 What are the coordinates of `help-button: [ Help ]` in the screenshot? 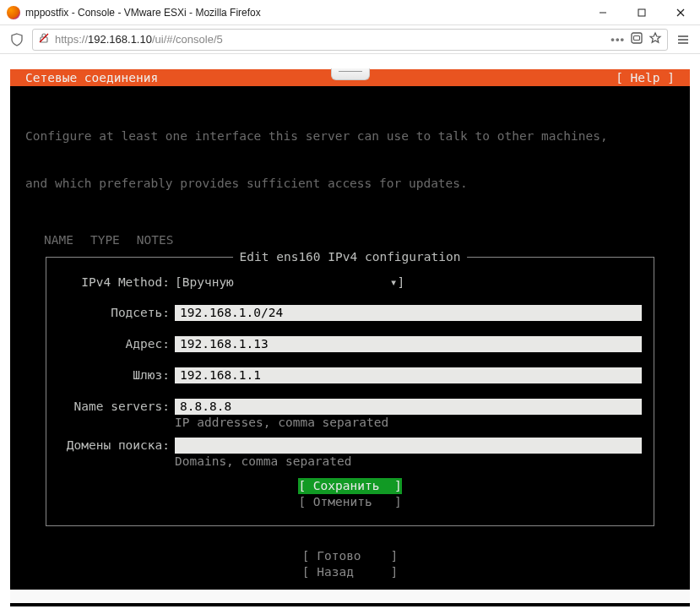 It's located at (645, 78).